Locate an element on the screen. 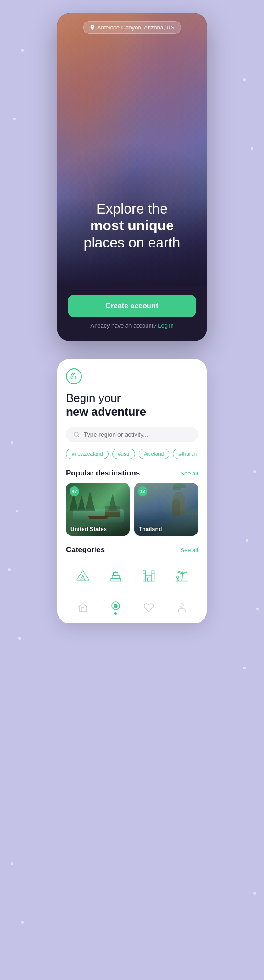 Image resolution: width=264 pixels, height=980 pixels. search-bar is located at coordinates (132, 435).